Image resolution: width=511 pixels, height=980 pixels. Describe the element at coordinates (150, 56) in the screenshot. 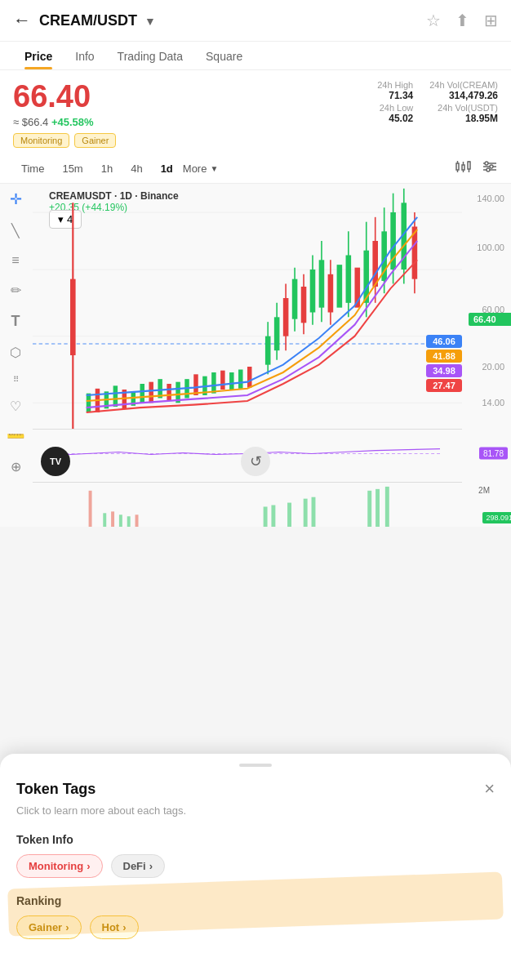

I see `tab-trading-data: Trading Data` at that location.